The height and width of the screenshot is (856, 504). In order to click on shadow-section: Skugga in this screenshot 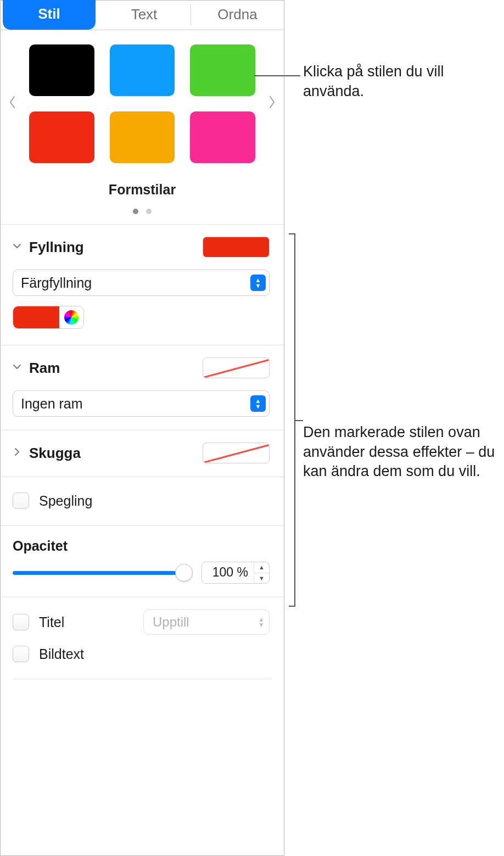, I will do `click(142, 454)`.